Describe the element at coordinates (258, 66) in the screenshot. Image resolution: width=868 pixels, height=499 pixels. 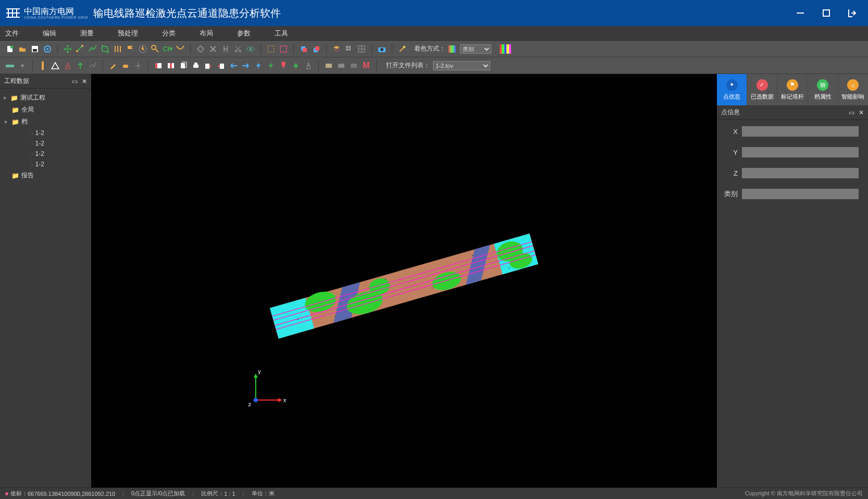
I see `bolt1-icon` at that location.